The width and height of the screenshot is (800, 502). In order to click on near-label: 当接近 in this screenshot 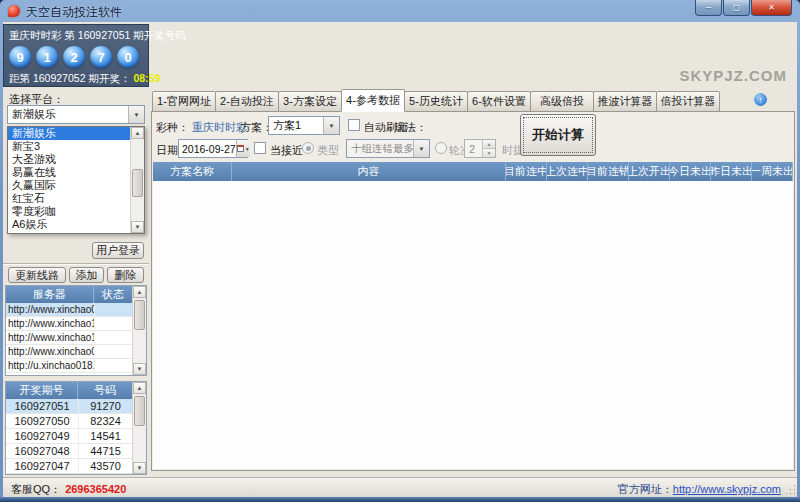, I will do `click(286, 150)`.